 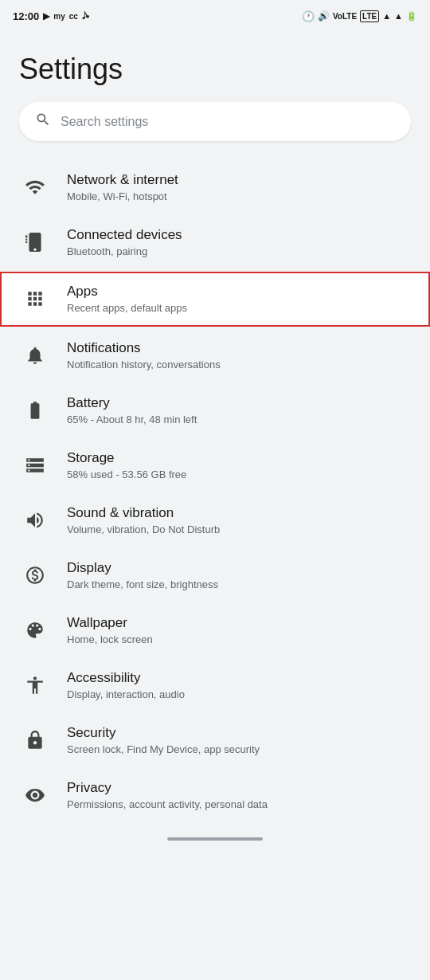 I want to click on wallpaper-title: Wallpaper, so click(x=239, y=623).